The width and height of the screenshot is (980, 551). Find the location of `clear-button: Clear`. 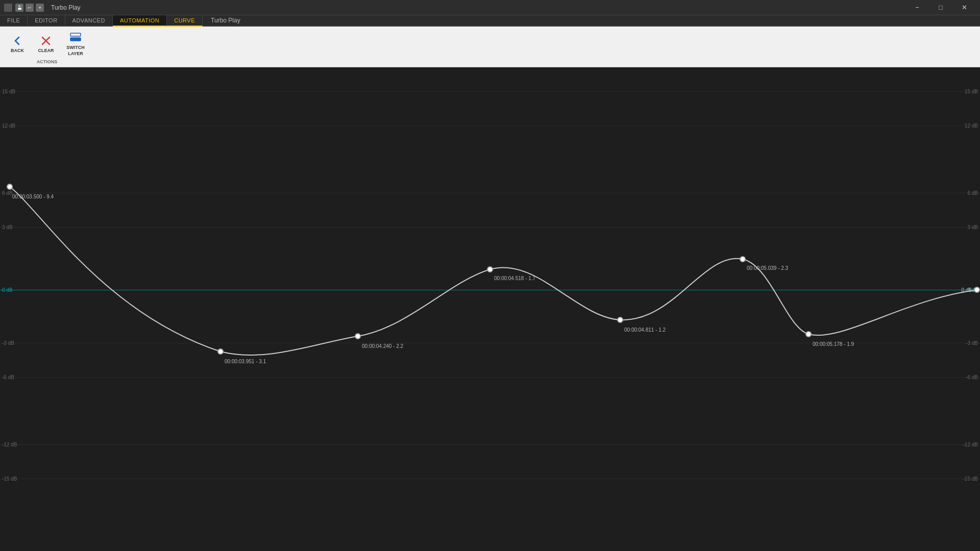

clear-button: Clear is located at coordinates (46, 44).